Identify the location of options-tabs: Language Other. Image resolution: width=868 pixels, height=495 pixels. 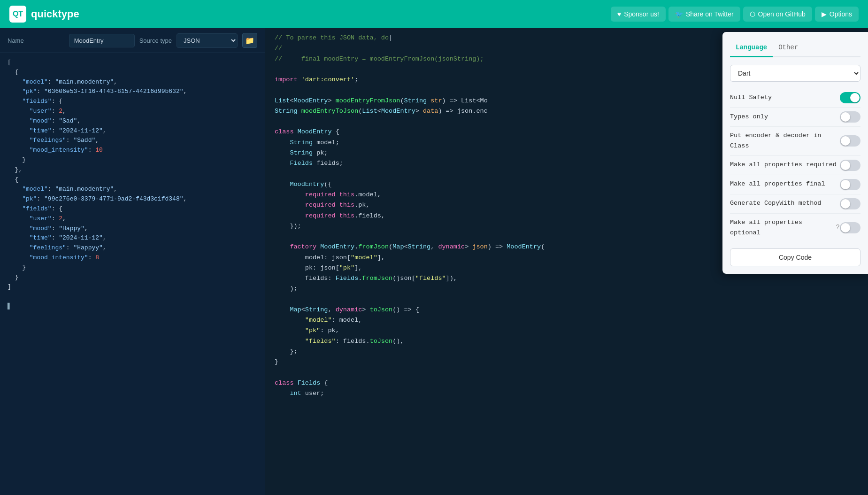
(795, 48).